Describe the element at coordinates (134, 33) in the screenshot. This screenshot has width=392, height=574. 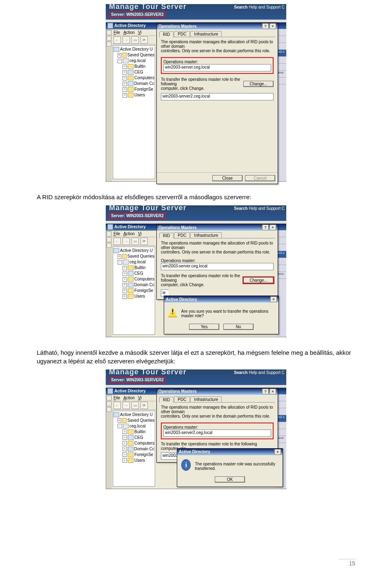
I see `menu-bar: FFileile Action Vi` at that location.